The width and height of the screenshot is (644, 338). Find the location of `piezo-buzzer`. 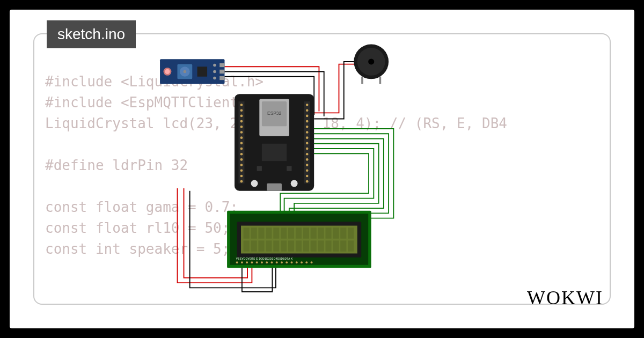

piezo-buzzer is located at coordinates (371, 64).